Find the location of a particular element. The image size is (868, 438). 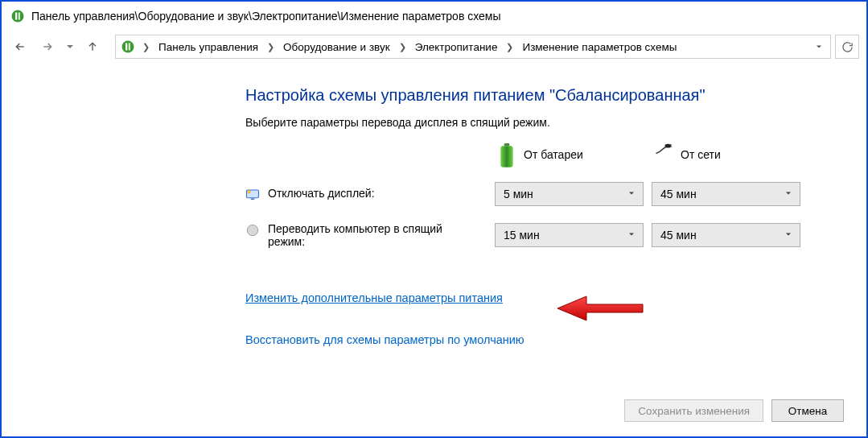

nav-back-button is located at coordinates (20, 47).